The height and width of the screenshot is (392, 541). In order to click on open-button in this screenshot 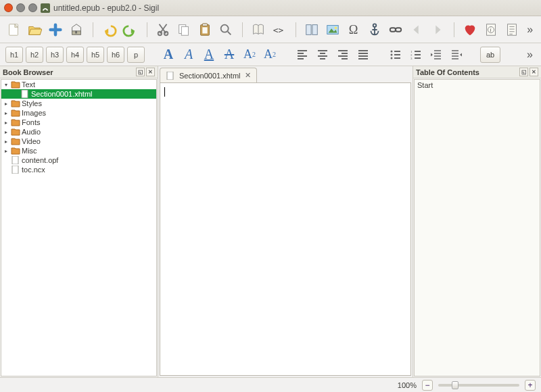, I will do `click(35, 30)`.